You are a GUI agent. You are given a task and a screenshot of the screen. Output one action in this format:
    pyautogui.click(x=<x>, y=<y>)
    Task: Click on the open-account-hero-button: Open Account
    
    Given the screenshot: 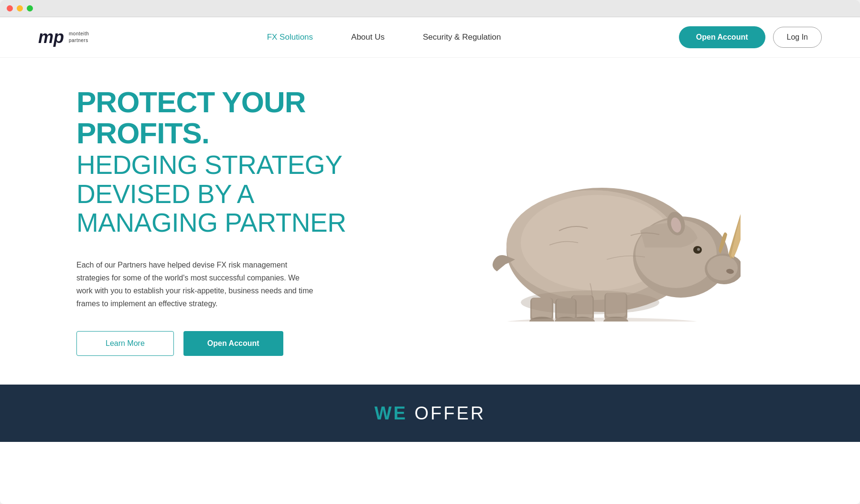 What is the action you would take?
    pyautogui.click(x=233, y=343)
    